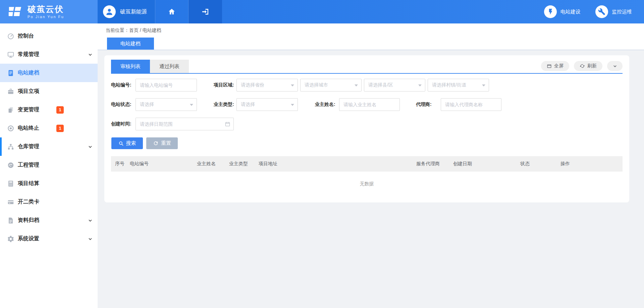 Image resolution: width=644 pixels, height=308 pixels. Describe the element at coordinates (109, 12) in the screenshot. I see `user-icon` at that location.